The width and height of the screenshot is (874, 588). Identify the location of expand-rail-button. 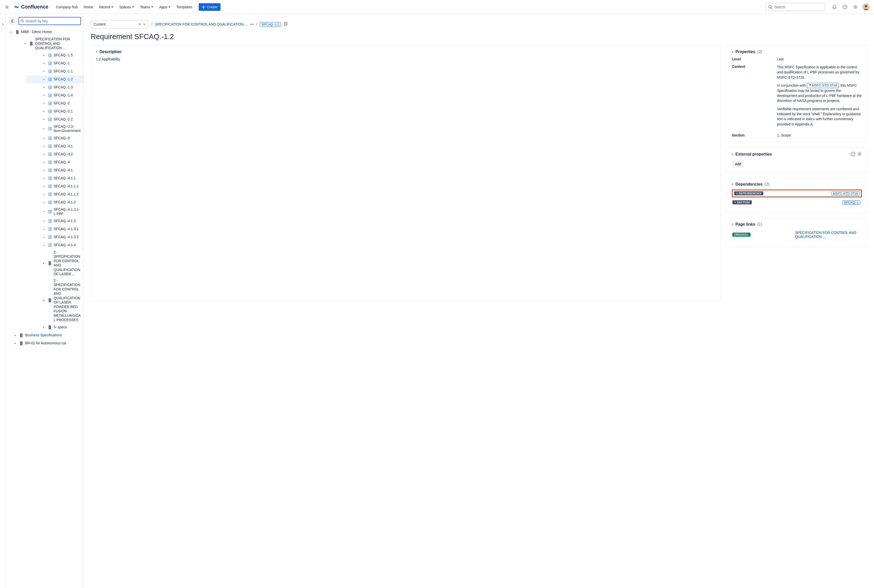
(3, 25).